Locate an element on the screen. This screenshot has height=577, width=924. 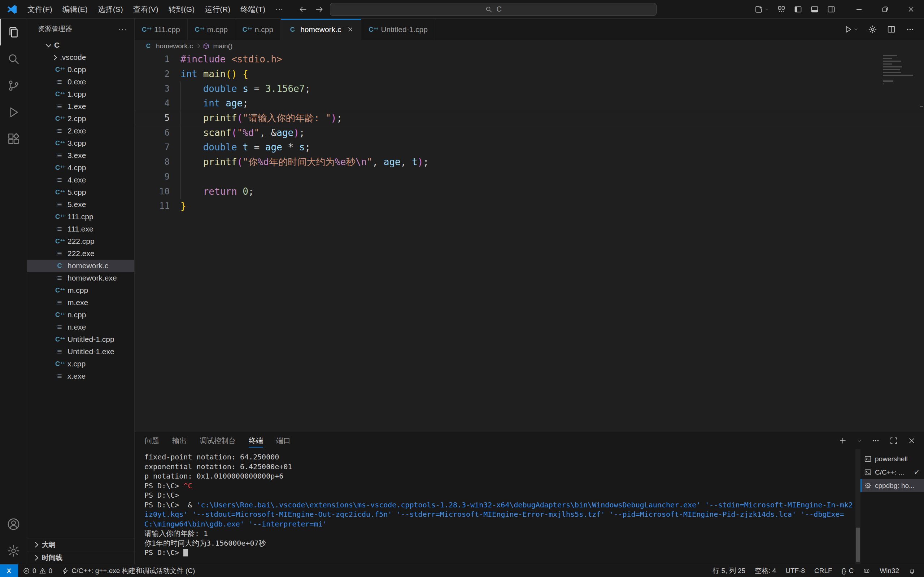
tree-item-n.cpp: C++n.cpp is located at coordinates (81, 315).